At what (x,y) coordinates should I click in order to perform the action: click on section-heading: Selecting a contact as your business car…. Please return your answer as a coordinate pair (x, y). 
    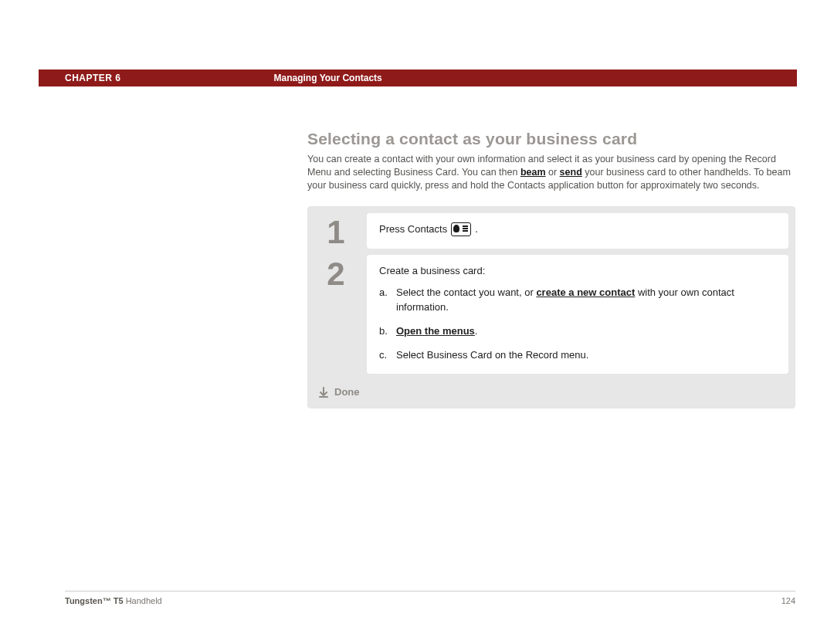
    Looking at the image, I should click on (551, 139).